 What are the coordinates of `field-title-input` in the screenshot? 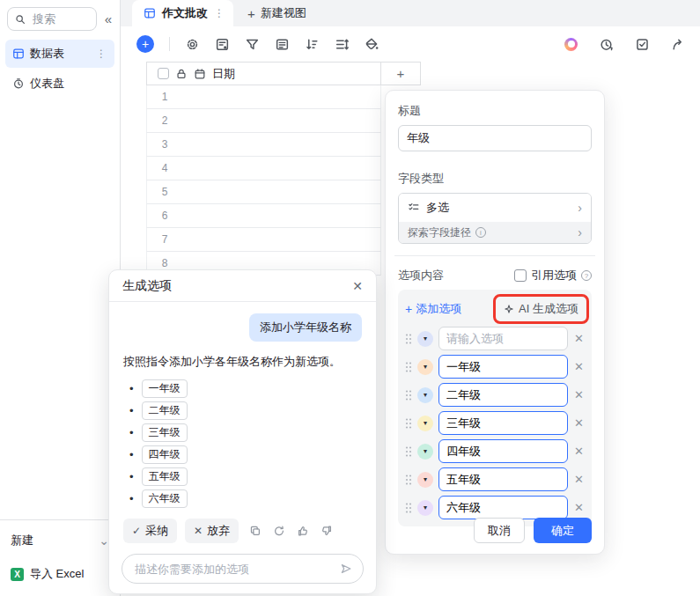 It's located at (495, 138).